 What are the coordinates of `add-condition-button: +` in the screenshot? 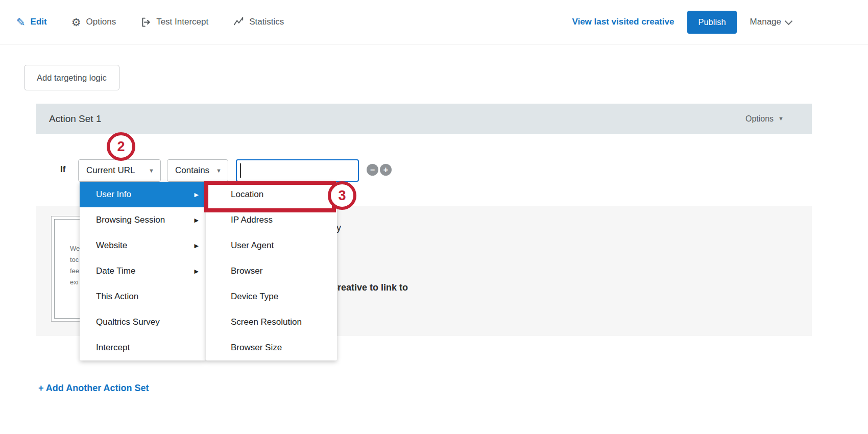 It's located at (386, 170).